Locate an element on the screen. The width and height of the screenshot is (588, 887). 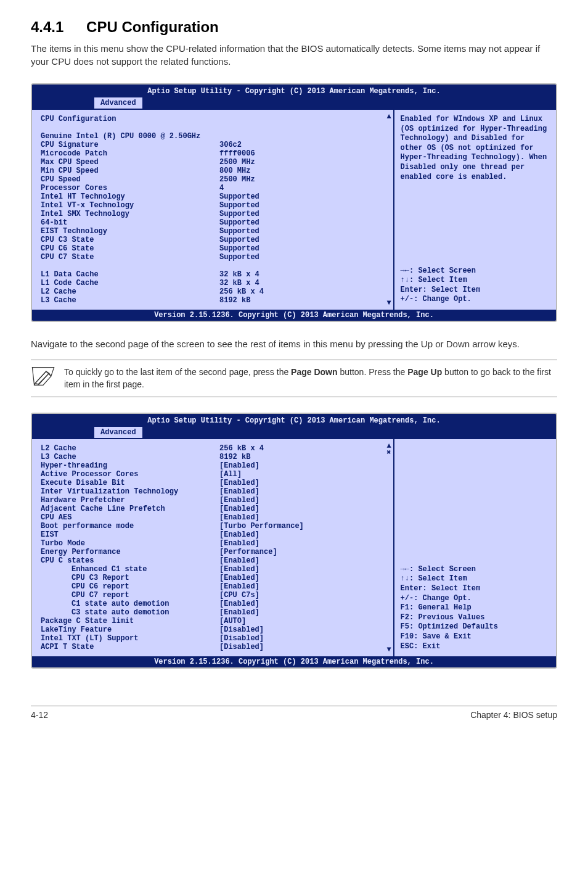
setting-value: ffff0006 is located at coordinates (302, 154).